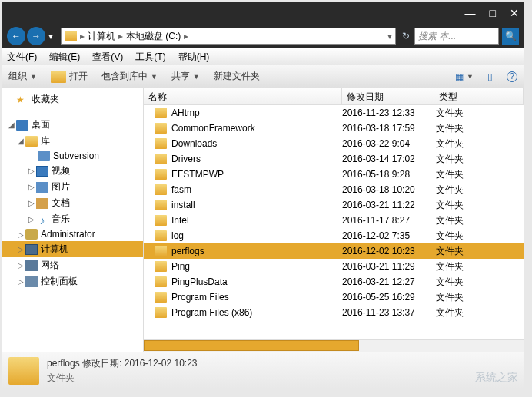 This screenshot has height=397, width=532. Describe the element at coordinates (251, 346) in the screenshot. I see `scrollbar-thumb` at that location.